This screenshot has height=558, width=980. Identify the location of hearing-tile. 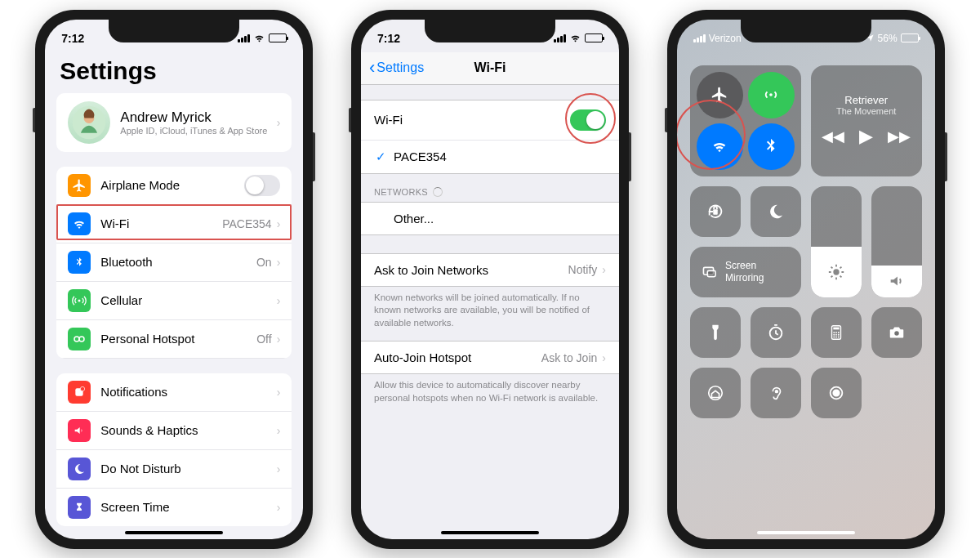
(776, 393).